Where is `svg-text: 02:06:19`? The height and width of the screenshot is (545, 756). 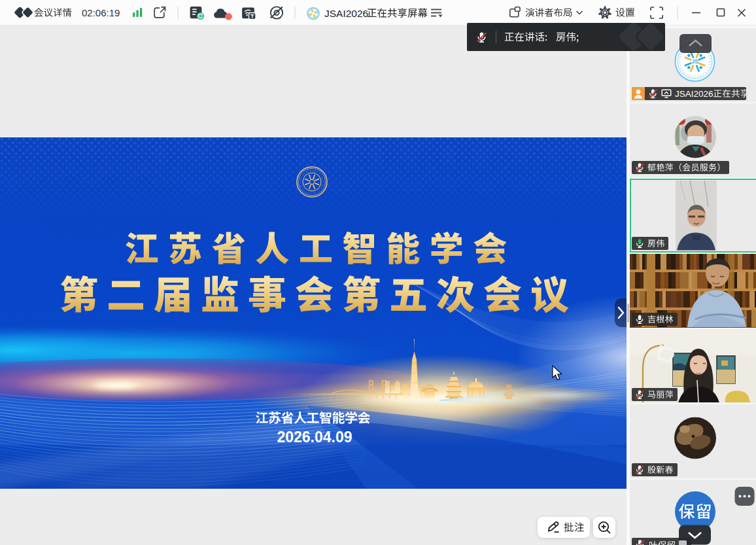
svg-text: 02:06:19 is located at coordinates (101, 13).